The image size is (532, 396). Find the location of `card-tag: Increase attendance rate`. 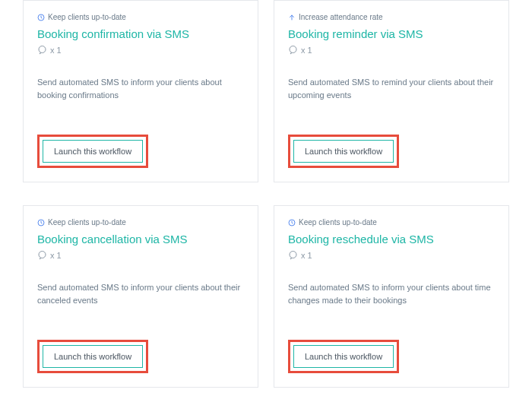

card-tag: Increase attendance rate is located at coordinates (391, 17).